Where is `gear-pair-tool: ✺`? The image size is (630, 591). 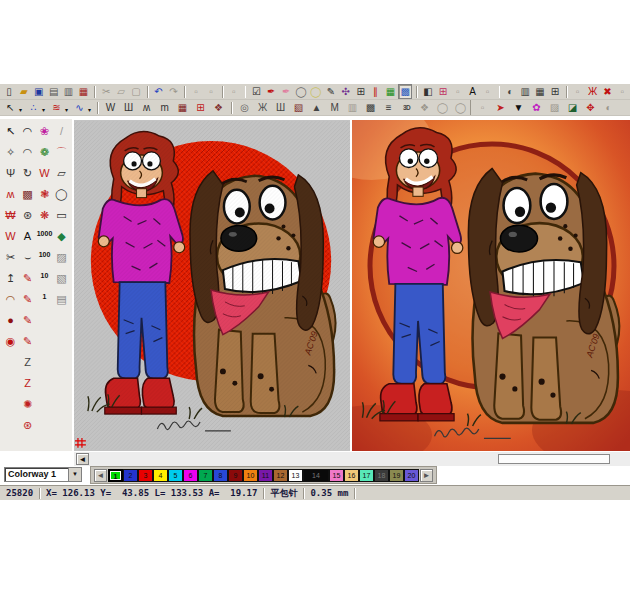 gear-pair-tool: ✺ is located at coordinates (28, 404).